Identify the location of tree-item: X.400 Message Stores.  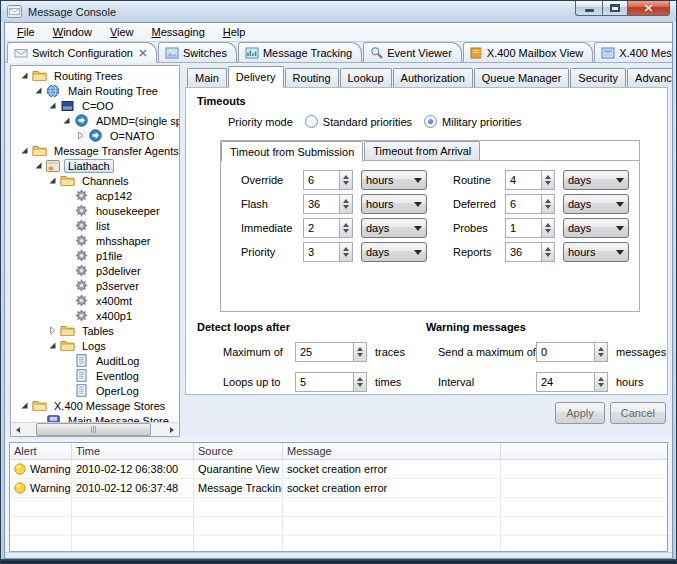
(95, 406).